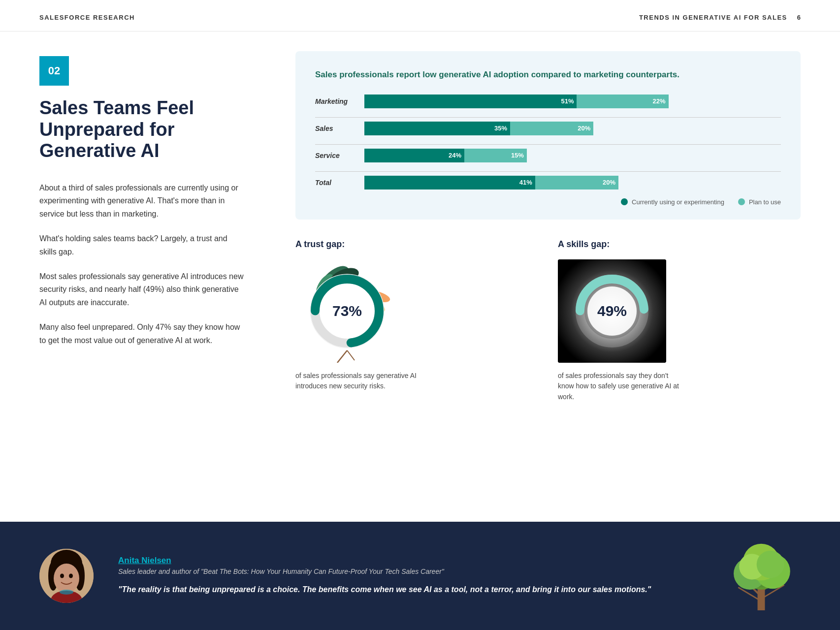 This screenshot has height=630, width=840. Describe the element at coordinates (765, 202) in the screenshot. I see `legend-light-label: Plan to use` at that location.